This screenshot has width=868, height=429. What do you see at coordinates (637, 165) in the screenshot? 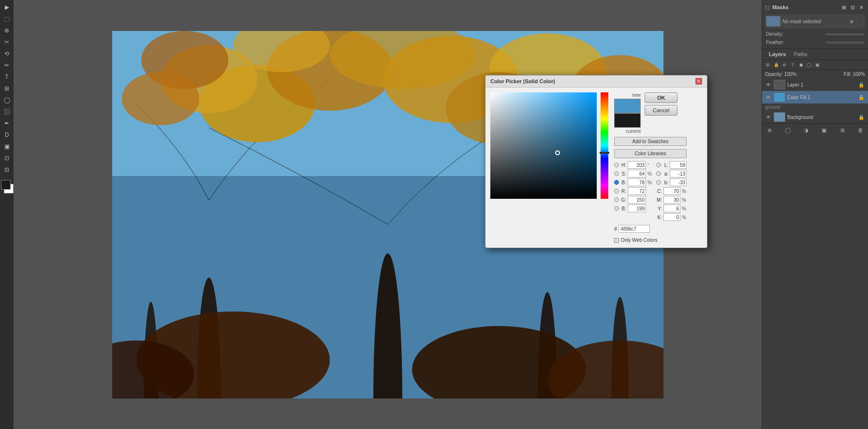
I see `h-input` at bounding box center [637, 165].